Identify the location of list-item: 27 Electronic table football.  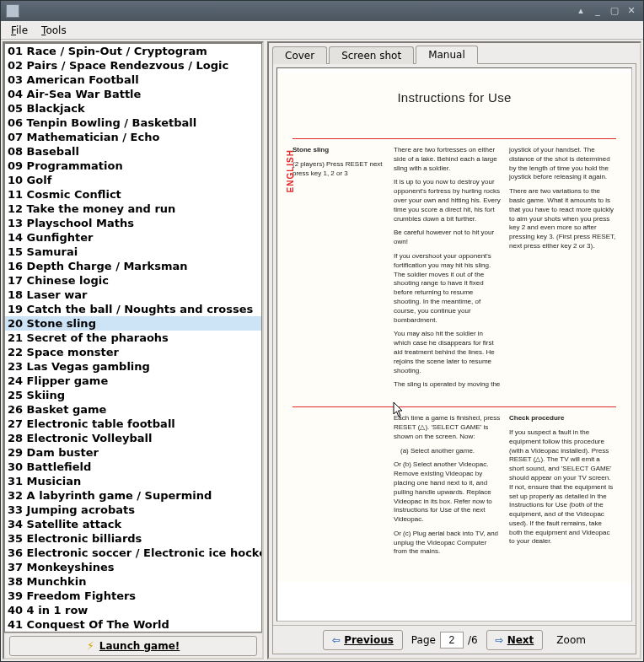
(133, 423).